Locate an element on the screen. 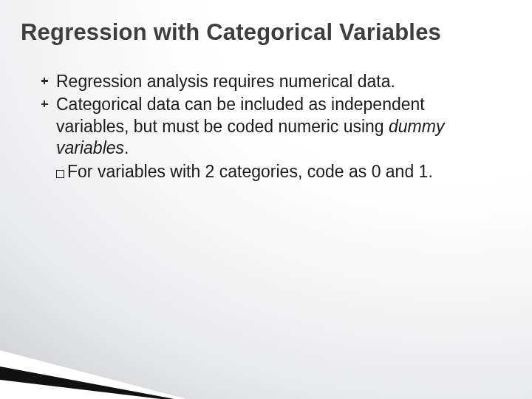 The height and width of the screenshot is (399, 532). bullet-text: Categorical data can be included as inde… is located at coordinates (241, 115).